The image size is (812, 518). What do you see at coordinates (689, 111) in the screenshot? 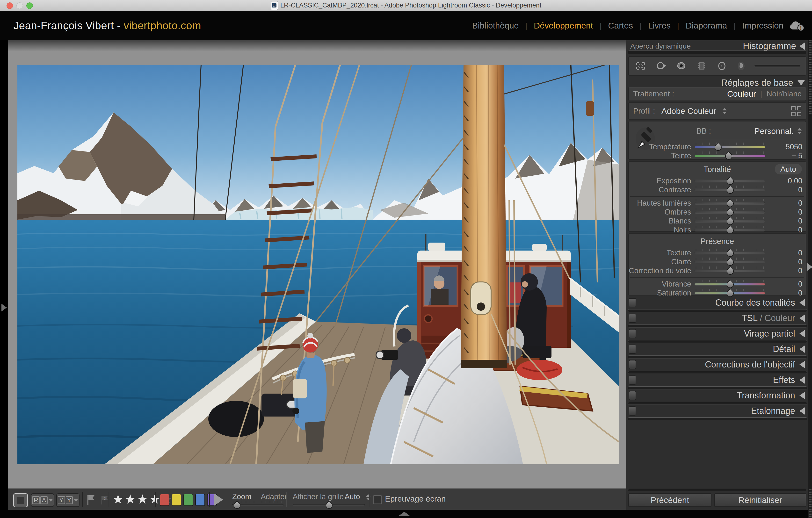
I see `profile-value: Adobe Couleur` at bounding box center [689, 111].